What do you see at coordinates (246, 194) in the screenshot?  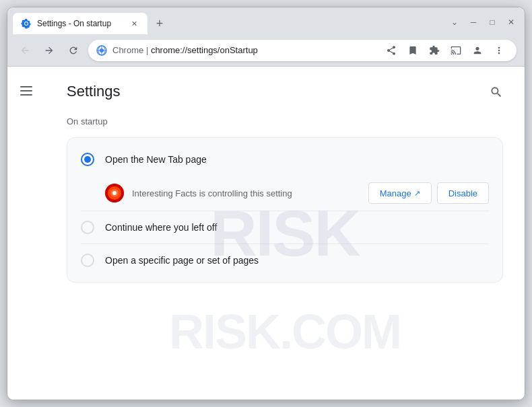 I see `extension-text: Interesting Facts is controlling this se…` at bounding box center [246, 194].